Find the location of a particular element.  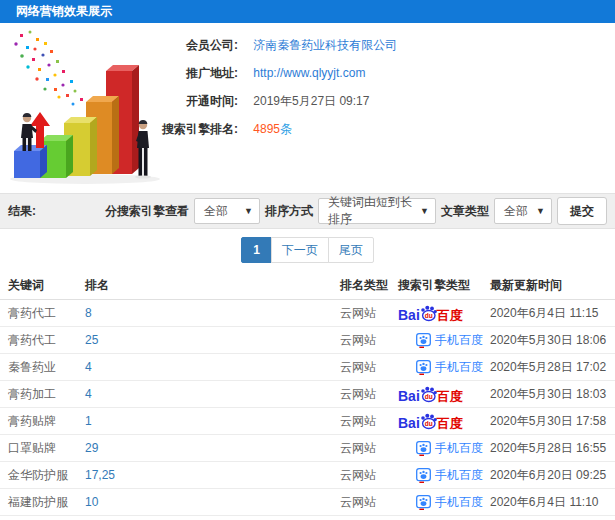

engine-filter-label: 分搜索引擎查看 is located at coordinates (147, 212).